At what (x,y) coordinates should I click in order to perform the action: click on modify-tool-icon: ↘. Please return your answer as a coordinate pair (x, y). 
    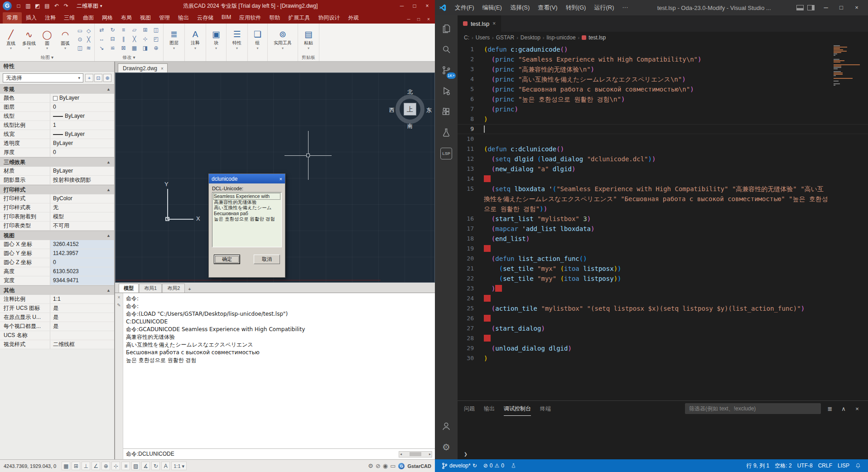
    Looking at the image, I should click on (101, 49).